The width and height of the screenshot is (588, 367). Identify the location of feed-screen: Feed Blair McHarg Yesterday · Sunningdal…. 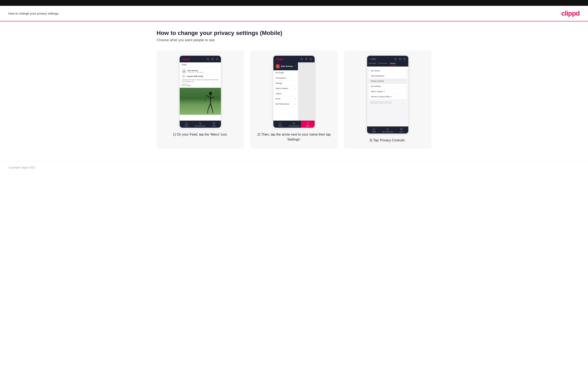
(200, 92).